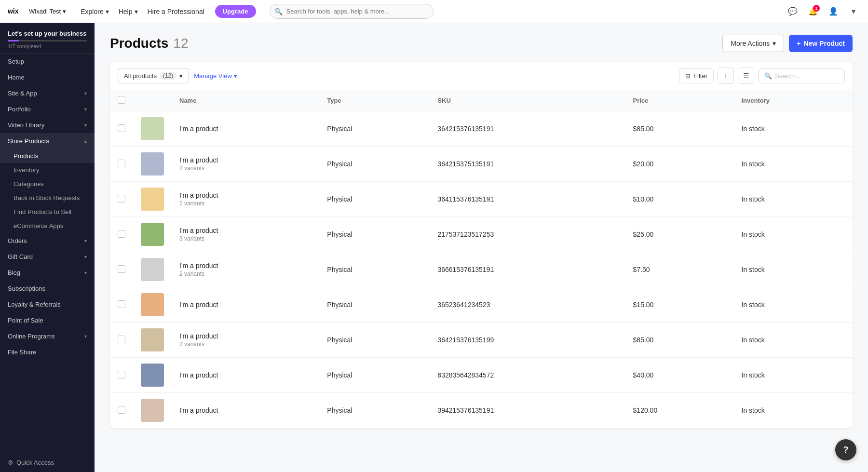  Describe the element at coordinates (696, 76) in the screenshot. I see `filter-button: ⊟ Filter` at that location.